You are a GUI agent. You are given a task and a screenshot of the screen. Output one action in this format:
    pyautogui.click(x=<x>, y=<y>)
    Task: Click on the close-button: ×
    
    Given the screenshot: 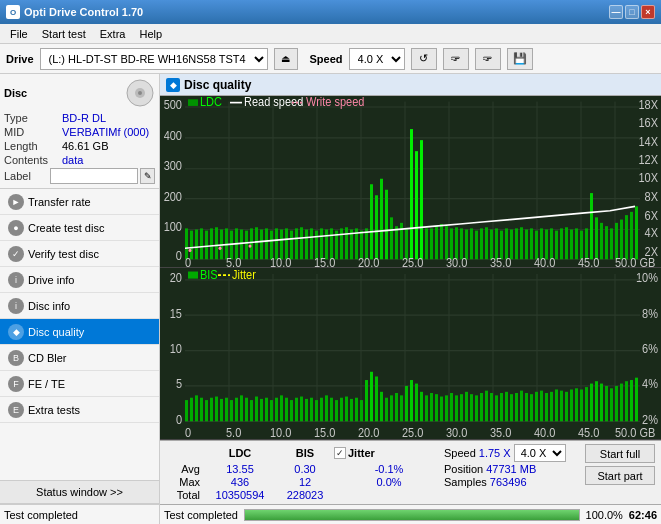 What is the action you would take?
    pyautogui.click(x=648, y=12)
    